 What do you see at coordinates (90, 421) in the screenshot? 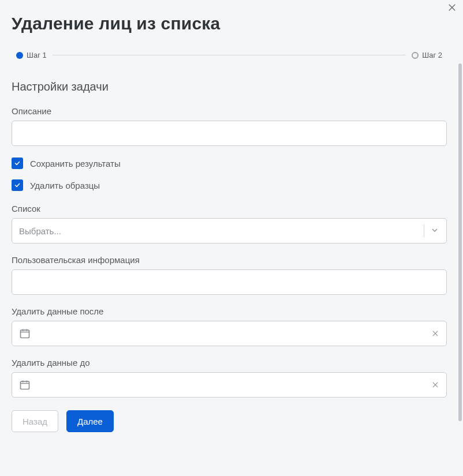
I see `next-button: Далее` at bounding box center [90, 421].